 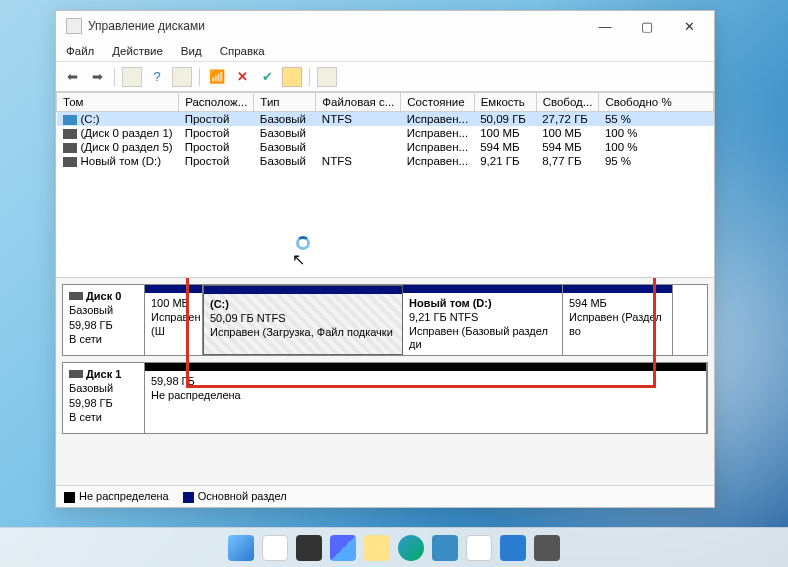 What do you see at coordinates (242, 496) in the screenshot?
I see `legend-primary: Основной раздел` at bounding box center [242, 496].